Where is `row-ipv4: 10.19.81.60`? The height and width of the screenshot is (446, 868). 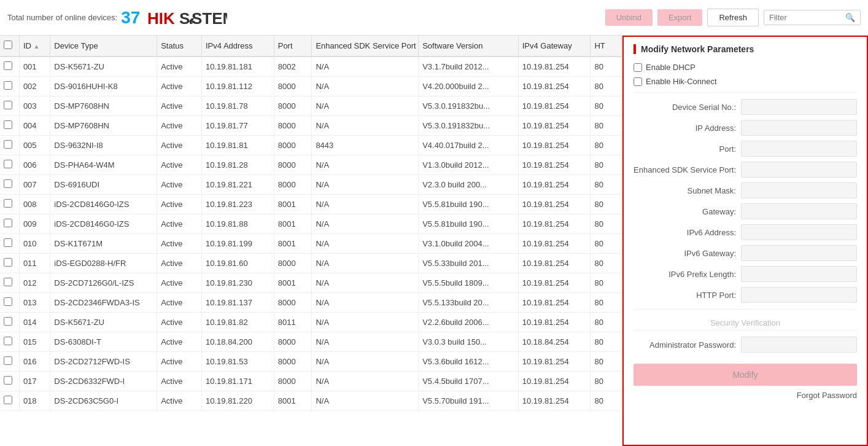 row-ipv4: 10.19.81.60 is located at coordinates (238, 264).